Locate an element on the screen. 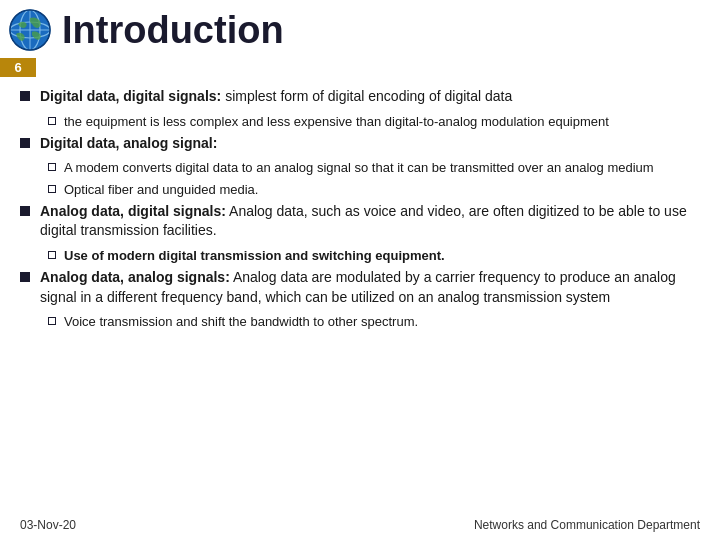 Image resolution: width=720 pixels, height=540 pixels. sub-bullet-2-1: A modem converts digital data to an anal… is located at coordinates (374, 168).